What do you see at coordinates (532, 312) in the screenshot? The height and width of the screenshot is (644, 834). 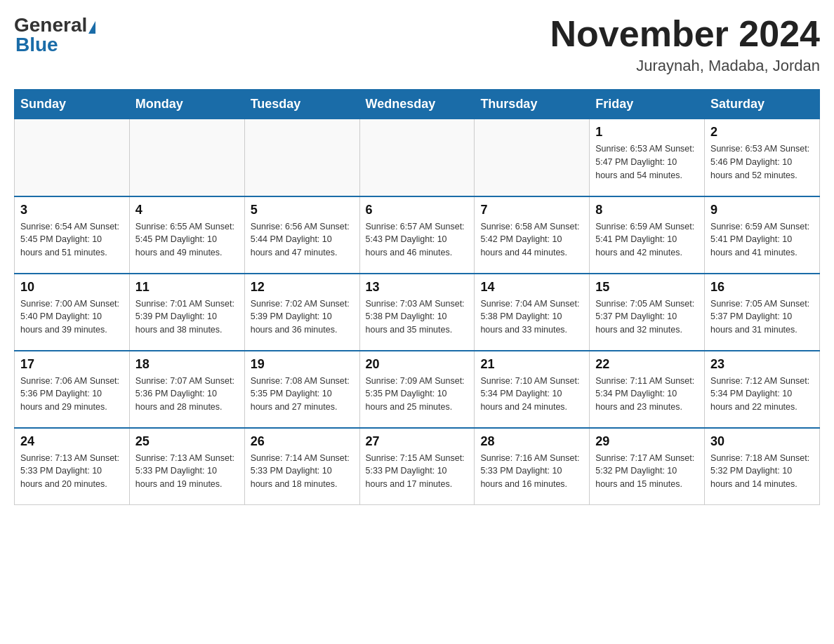 I see `calendar-day-cell: 14Sunrise: 7:04 AM Sunset: 5:38 PM Dayli…` at bounding box center [532, 312].